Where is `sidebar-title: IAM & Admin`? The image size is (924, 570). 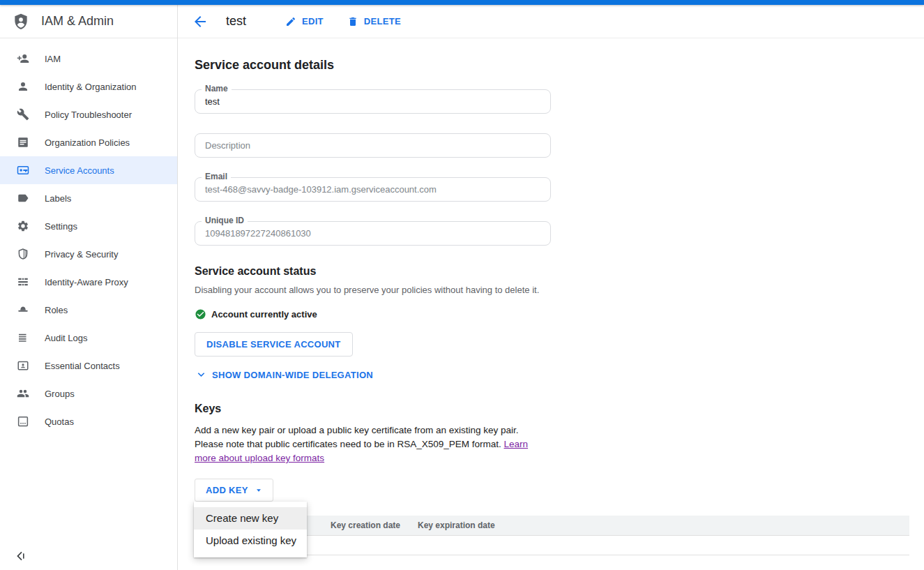 sidebar-title: IAM & Admin is located at coordinates (77, 21).